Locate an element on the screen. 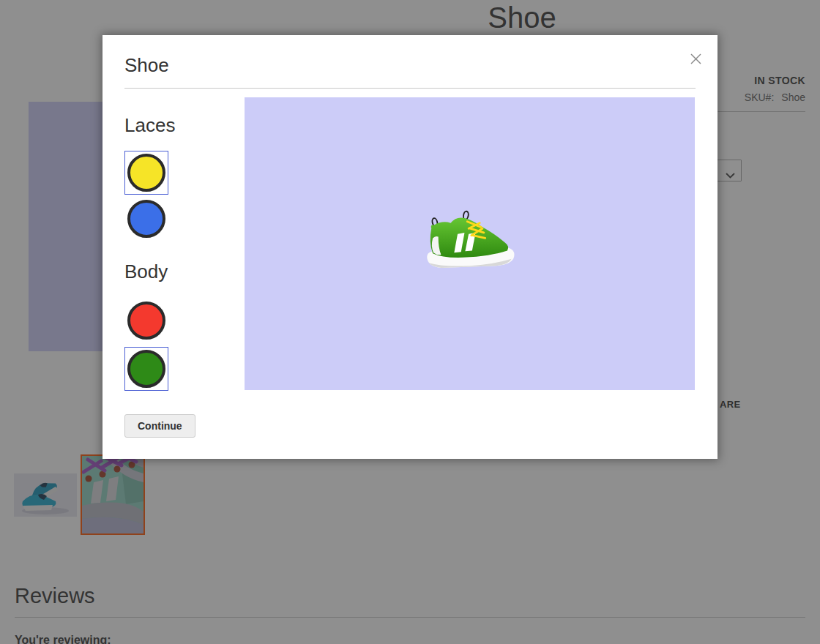 The image size is (820, 644). swatch-body-green is located at coordinates (146, 369).